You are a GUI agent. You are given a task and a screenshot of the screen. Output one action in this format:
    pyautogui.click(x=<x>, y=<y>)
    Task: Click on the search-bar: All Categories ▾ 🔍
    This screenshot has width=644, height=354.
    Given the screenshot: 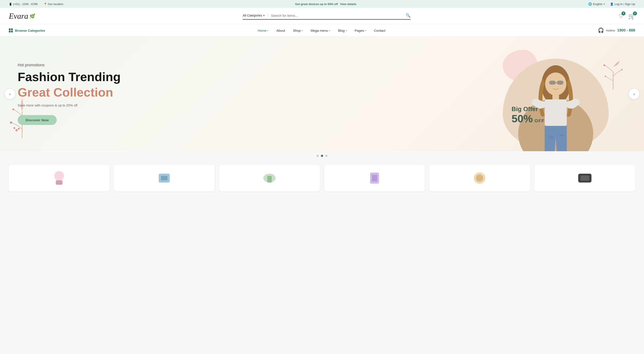 What is the action you would take?
    pyautogui.click(x=326, y=16)
    